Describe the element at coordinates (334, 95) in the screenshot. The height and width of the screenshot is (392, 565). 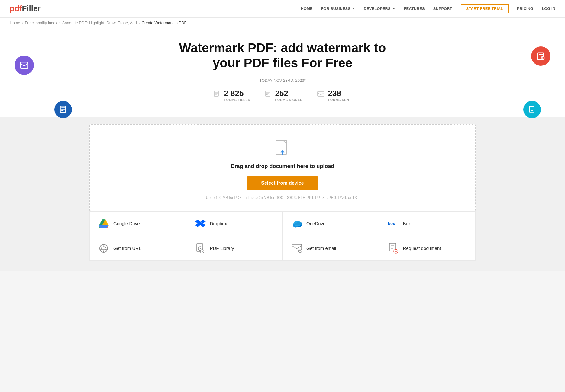
I see `stat-forms-sent: 238 FORMS SENT` at that location.